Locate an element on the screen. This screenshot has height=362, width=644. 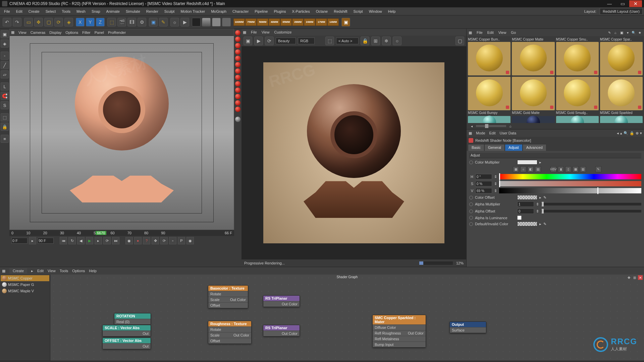
timeline-ruler: 01020 304050 607080 90 6670 66 F is located at coordinates (122, 233).